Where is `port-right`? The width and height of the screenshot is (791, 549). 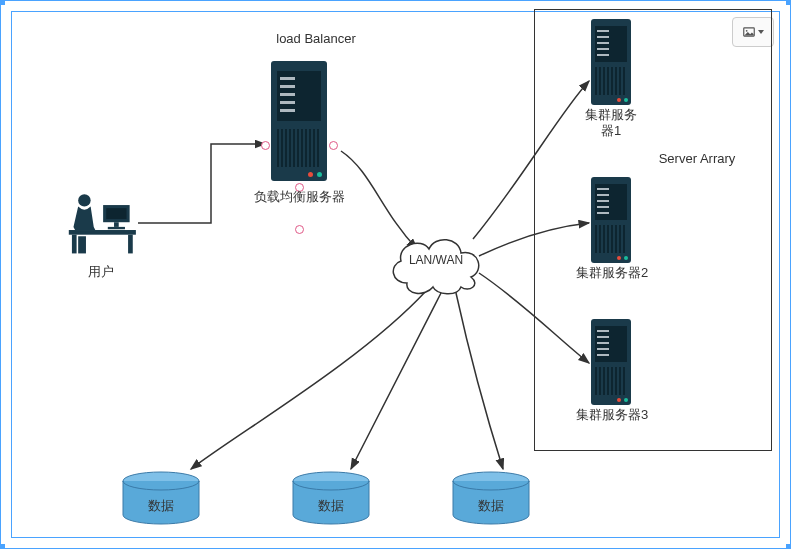 port-right is located at coordinates (334, 146).